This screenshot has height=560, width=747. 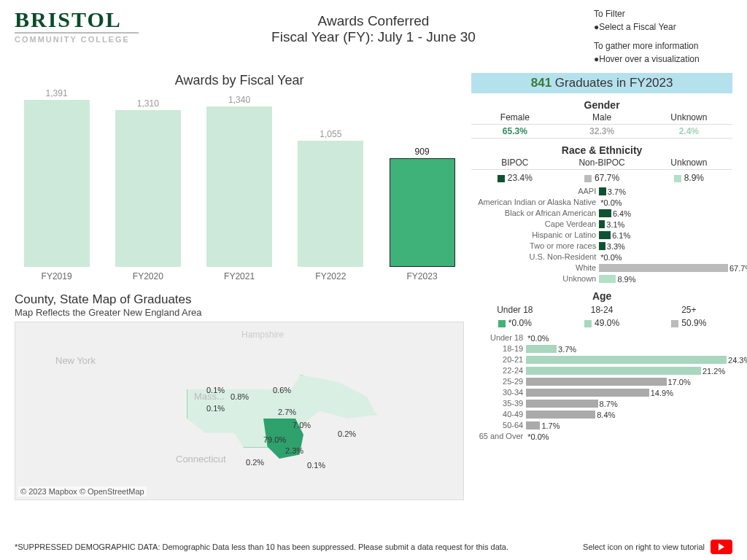 What do you see at coordinates (602, 360) in the screenshot?
I see `hbar-row: 20-2124.3%` at bounding box center [602, 360].